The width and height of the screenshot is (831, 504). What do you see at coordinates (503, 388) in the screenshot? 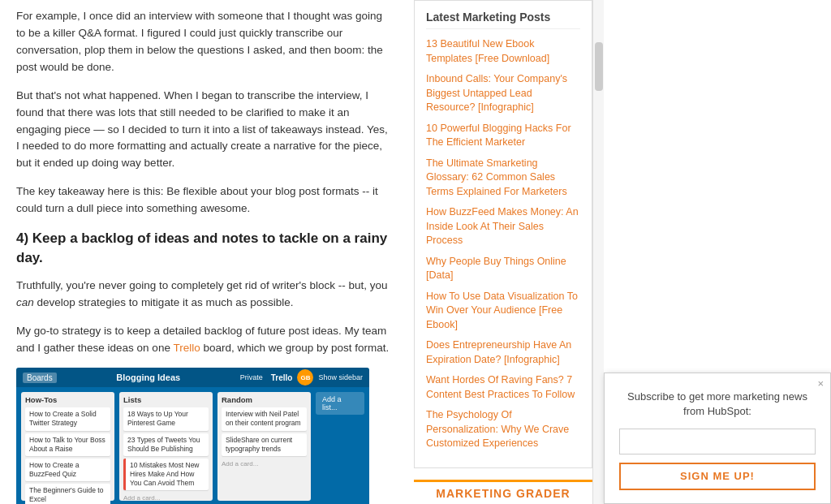
I see `sidebar-post-link-9: Want Hordes Of Raving Fans? 7 Content Be…` at bounding box center [503, 388].